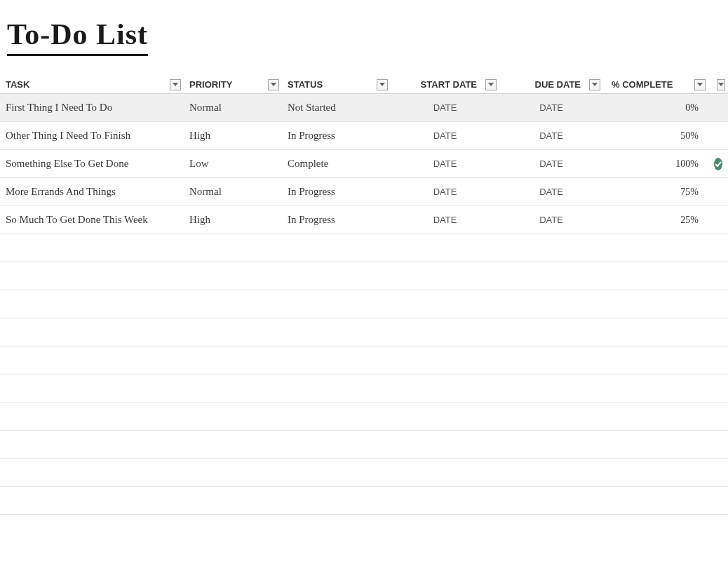 This screenshot has height=561, width=728. I want to click on header-percent-complete-label: % COMPLETE, so click(650, 84).